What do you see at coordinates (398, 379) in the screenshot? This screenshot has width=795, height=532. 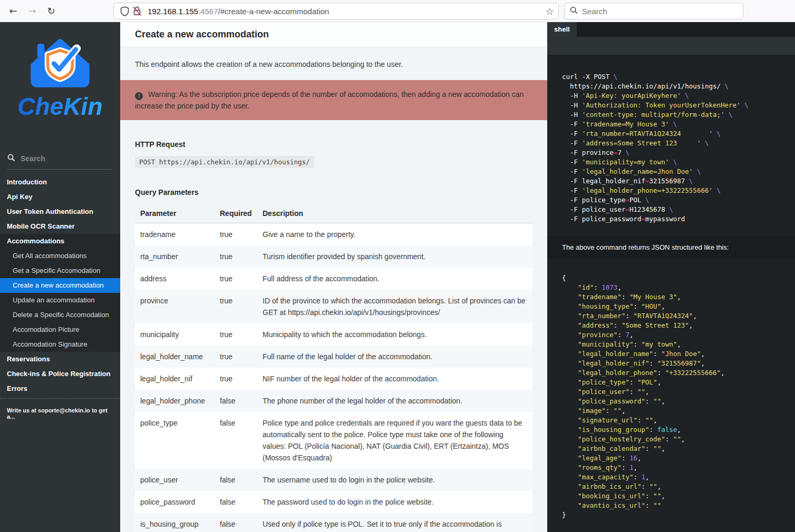 I see `table-cell: NIF number of the legal holder of the ac…` at bounding box center [398, 379].